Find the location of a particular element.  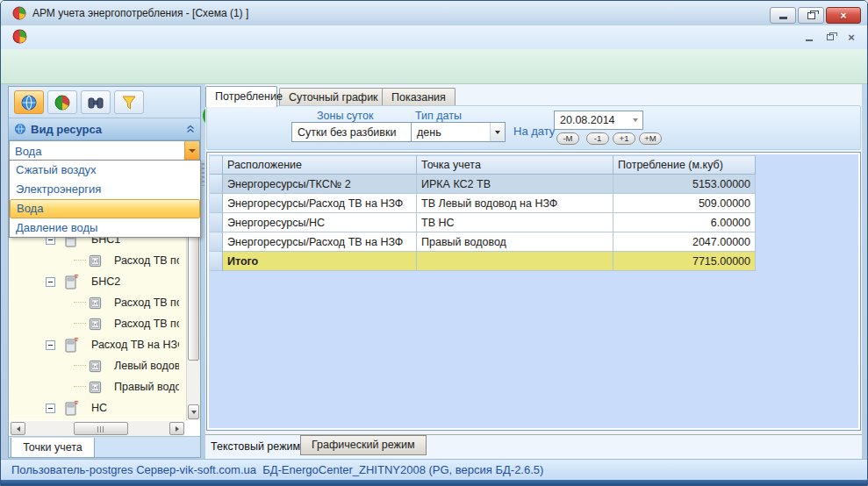

close-icon: × is located at coordinates (843, 16).